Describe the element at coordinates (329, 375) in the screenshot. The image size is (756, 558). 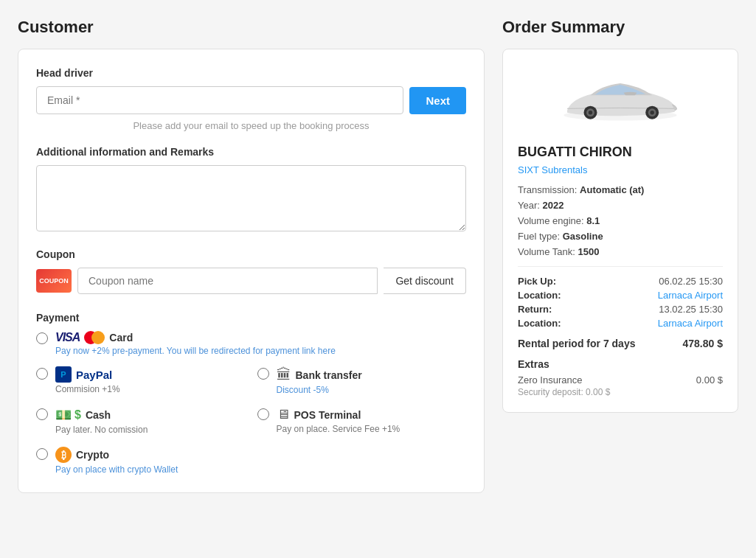
I see `payment-bank-name: Bank transfer` at that location.